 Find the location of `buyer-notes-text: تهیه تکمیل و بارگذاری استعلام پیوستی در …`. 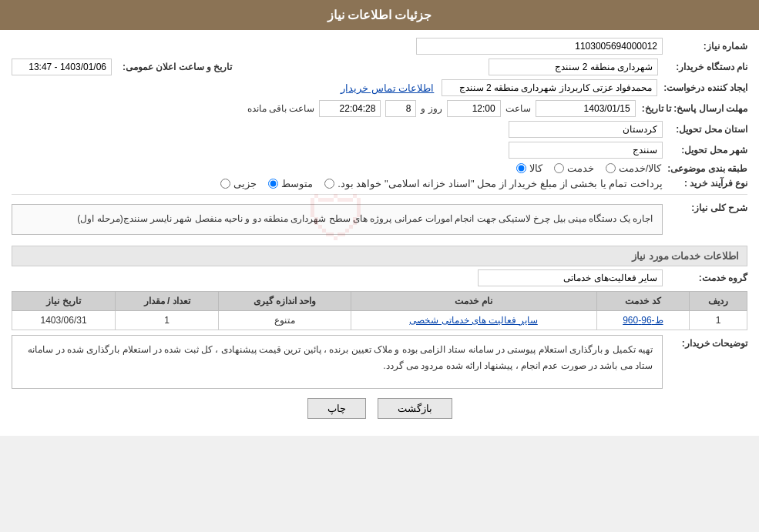

buyer-notes-text: تهیه تکمیل و بارگذاری استعلام پیوستی در … is located at coordinates (341, 358).